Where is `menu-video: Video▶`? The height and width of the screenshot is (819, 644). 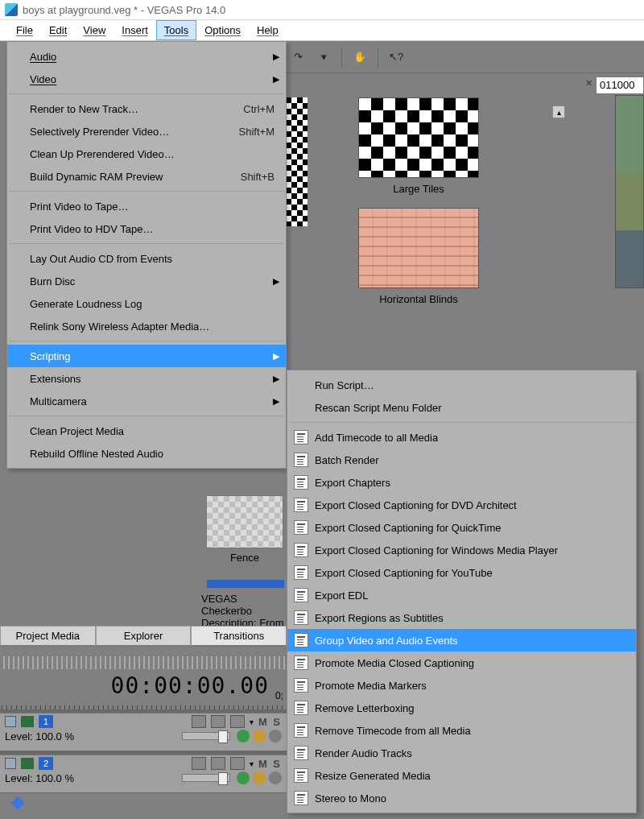 menu-video: Video▶ is located at coordinates (147, 79).